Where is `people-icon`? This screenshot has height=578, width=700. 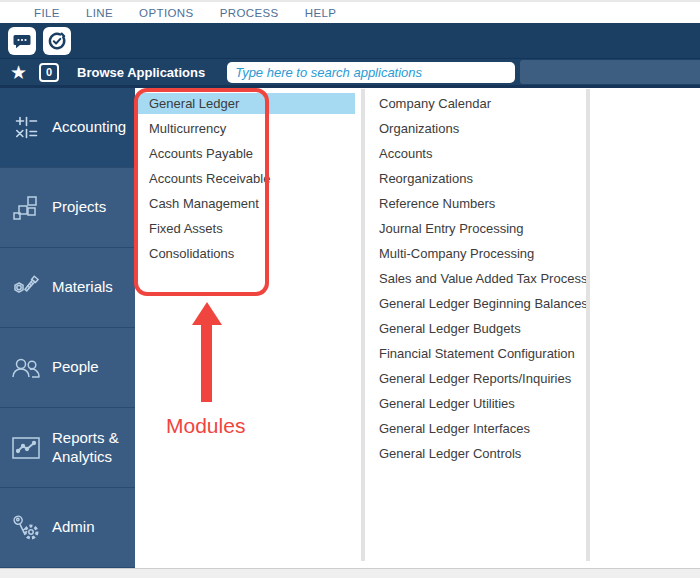 people-icon is located at coordinates (26, 368).